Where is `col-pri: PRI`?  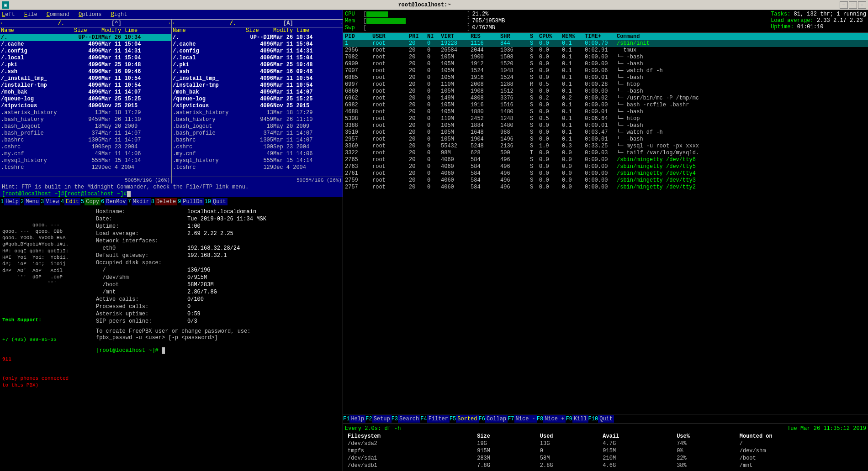 col-pri: PRI is located at coordinates (418, 37).